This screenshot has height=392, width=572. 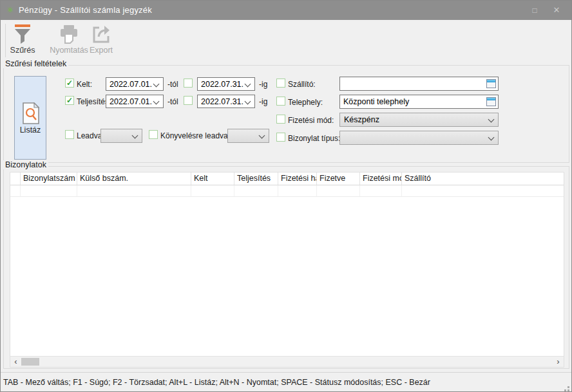 I want to click on telephely-checkbox, so click(x=281, y=101).